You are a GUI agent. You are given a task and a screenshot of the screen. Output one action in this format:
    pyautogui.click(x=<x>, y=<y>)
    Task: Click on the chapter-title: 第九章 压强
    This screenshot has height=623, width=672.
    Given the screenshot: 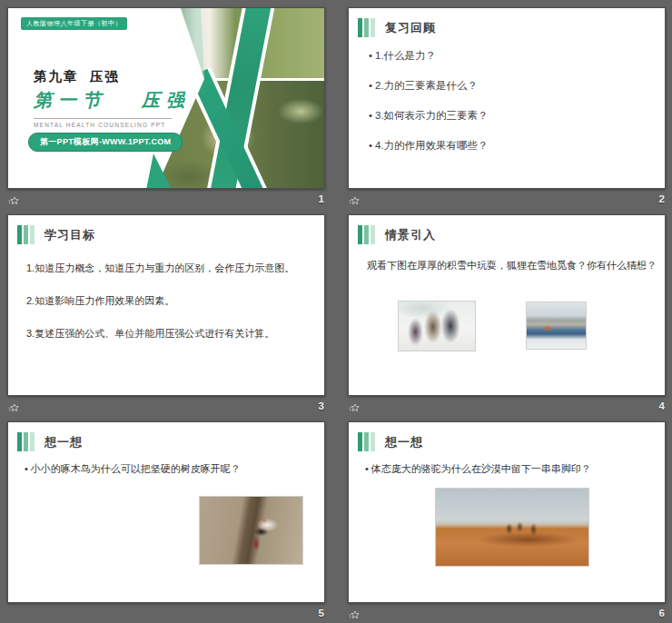 What is the action you would take?
    pyautogui.click(x=76, y=76)
    